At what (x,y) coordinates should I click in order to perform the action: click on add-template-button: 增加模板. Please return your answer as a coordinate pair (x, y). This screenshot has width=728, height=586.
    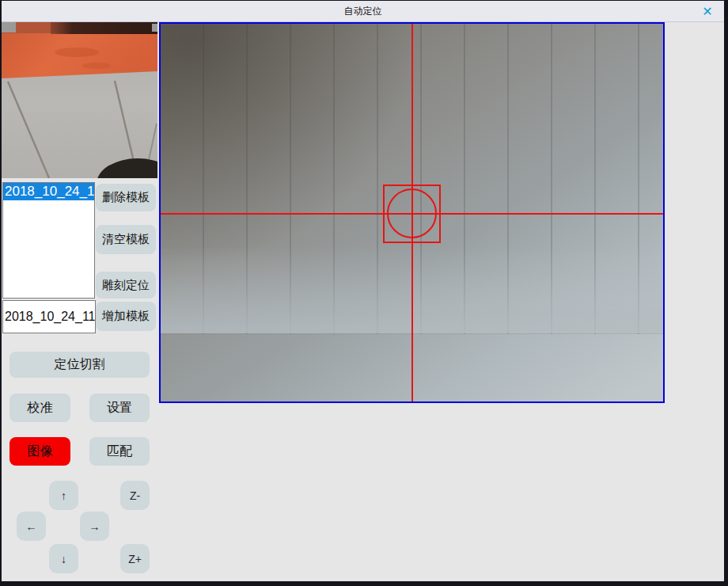
    Looking at the image, I should click on (126, 317).